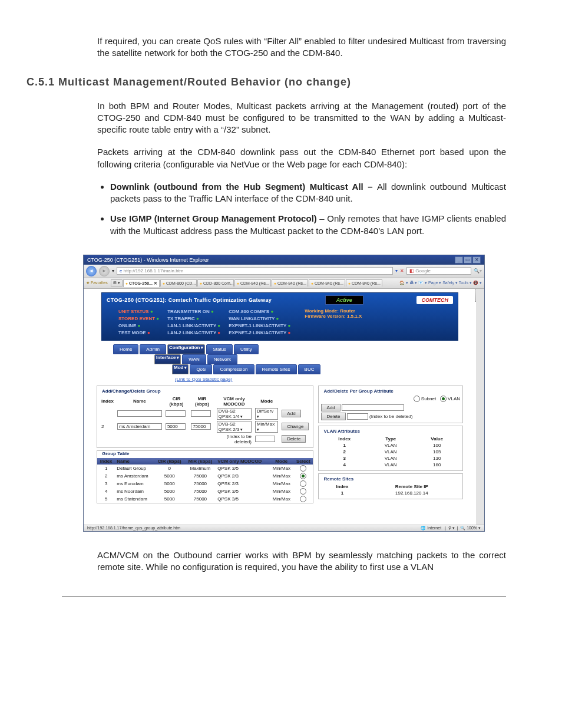 This screenshot has width=562, height=728. I want to click on subnet-radio, so click(417, 398).